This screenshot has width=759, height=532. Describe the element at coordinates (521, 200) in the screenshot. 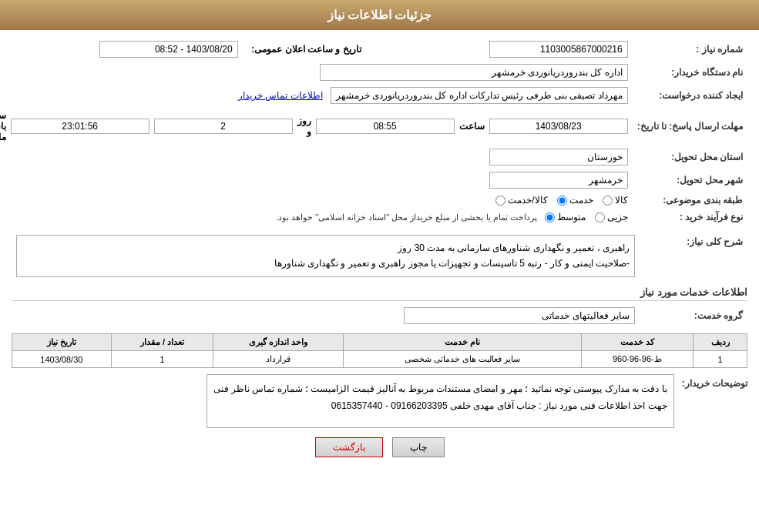

I see `tabaqe-kala-khadamat: کالا/خدمت` at that location.